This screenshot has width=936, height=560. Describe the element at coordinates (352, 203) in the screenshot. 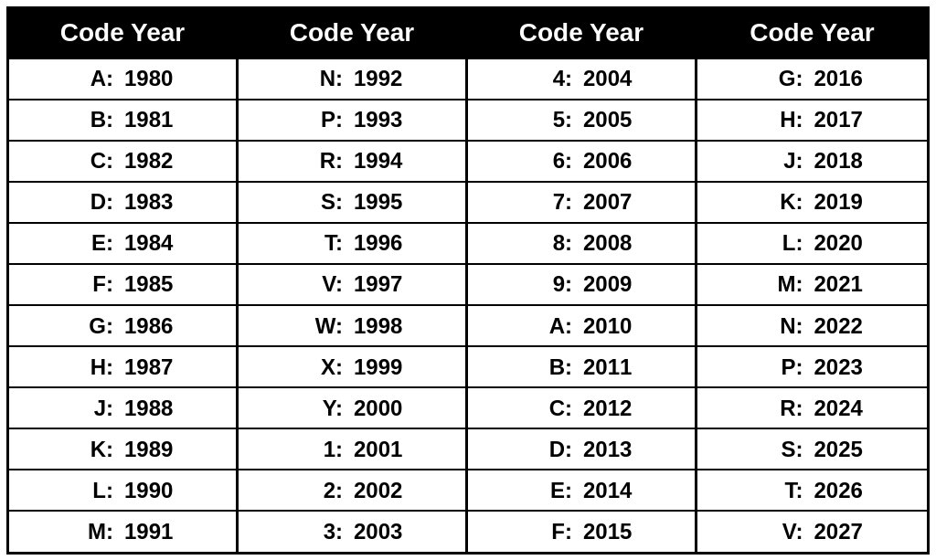

I see `table-row: S:1995` at that location.